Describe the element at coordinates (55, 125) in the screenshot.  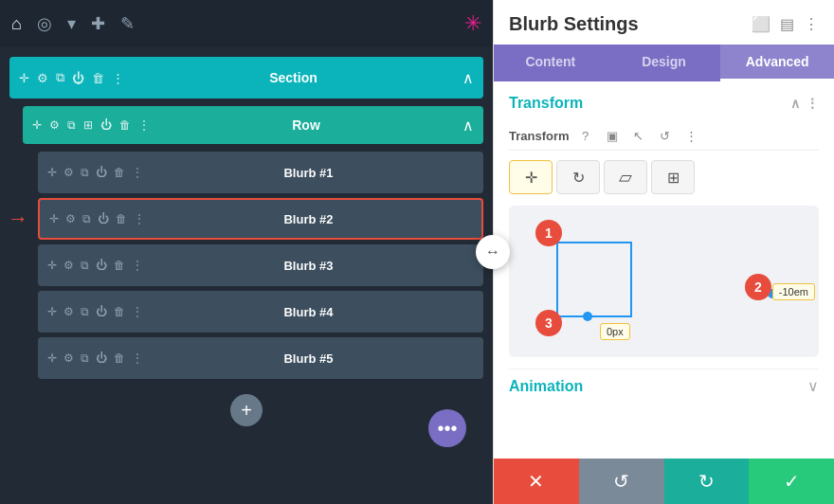
I see `row-settings-icon: ⚙` at that location.